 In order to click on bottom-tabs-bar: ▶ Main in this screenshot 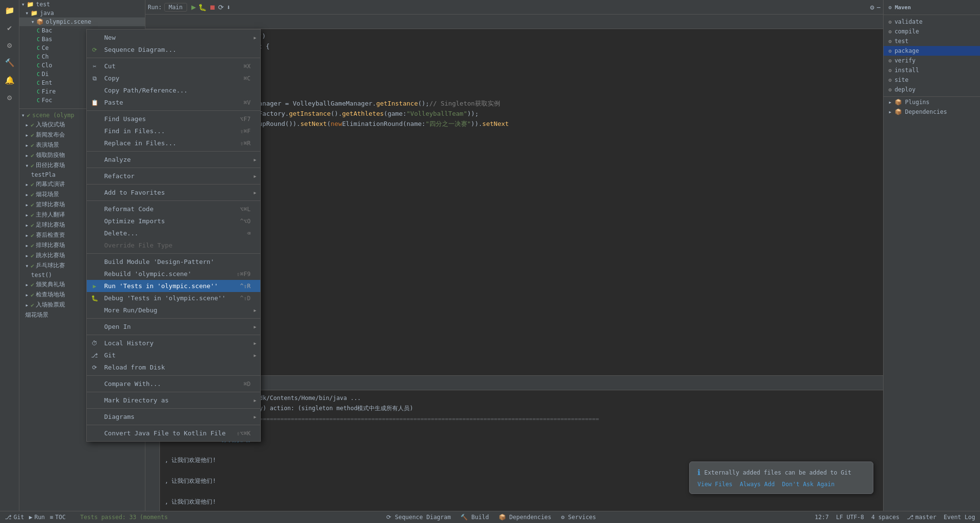, I will do `click(522, 383)`.